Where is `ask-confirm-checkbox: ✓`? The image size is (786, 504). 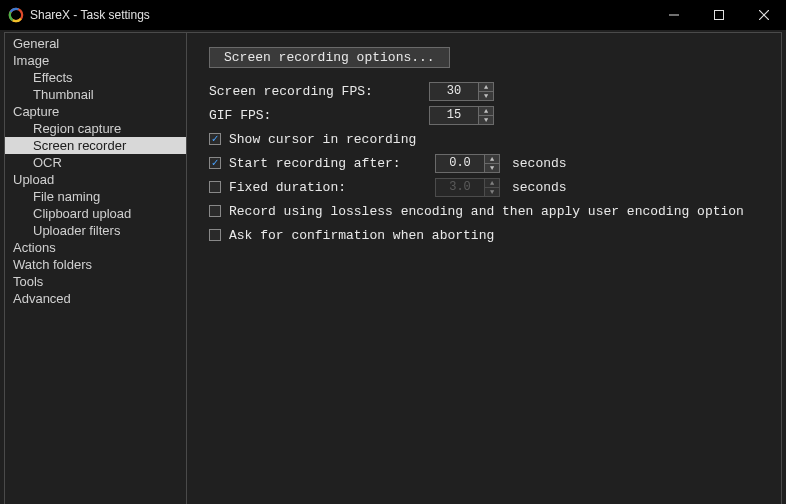
ask-confirm-checkbox: ✓ is located at coordinates (215, 235).